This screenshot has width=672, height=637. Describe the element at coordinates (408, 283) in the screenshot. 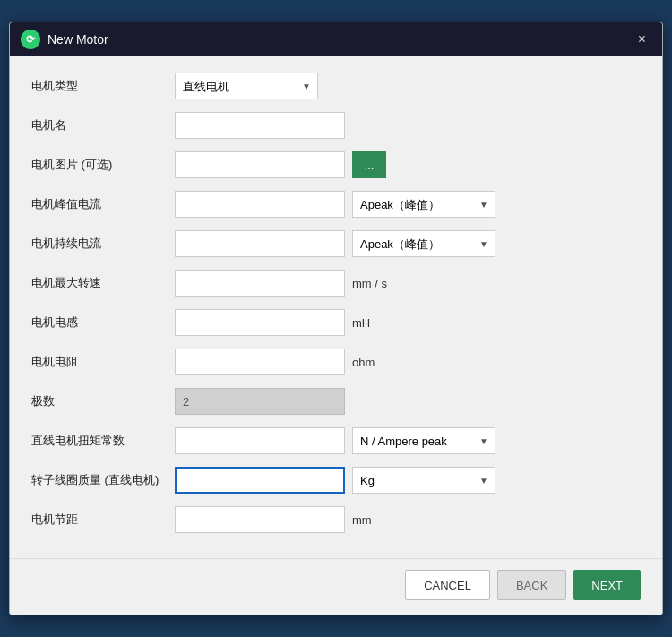

I see `max-speed-control: mm / s` at that location.